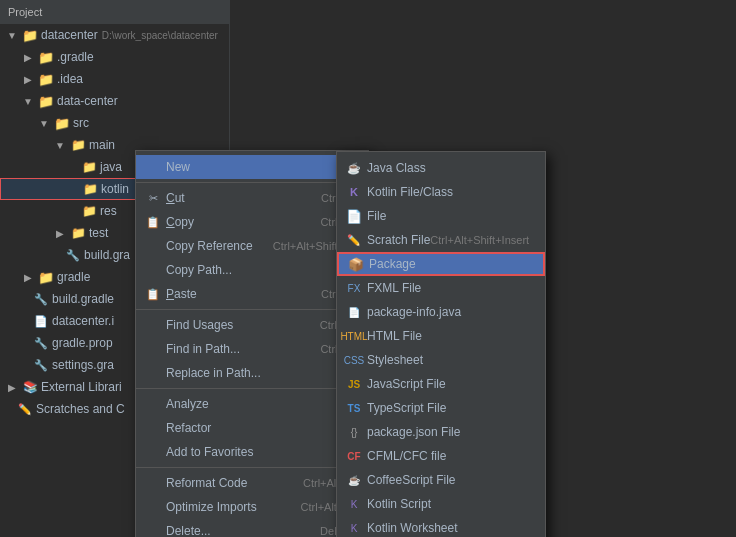  What do you see at coordinates (441, 526) in the screenshot?
I see `submenu-item-kotlin-worksheet: K Kotlin Worksheet` at bounding box center [441, 526].